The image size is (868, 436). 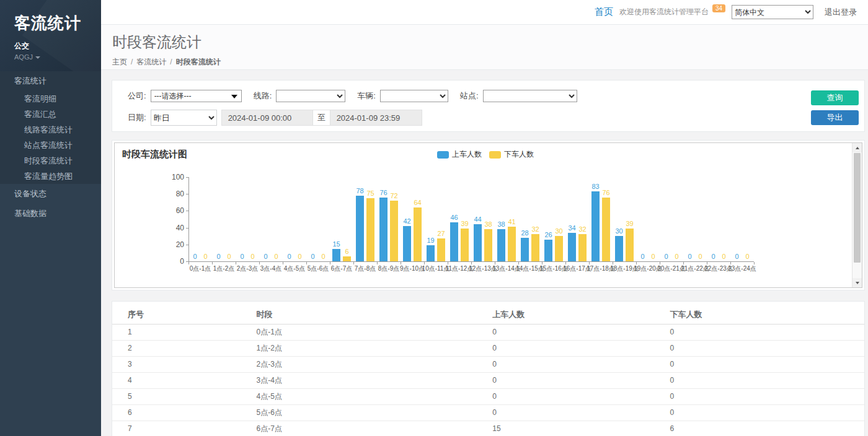 I want to click on vehicle-label: 车辆:, so click(x=366, y=96).